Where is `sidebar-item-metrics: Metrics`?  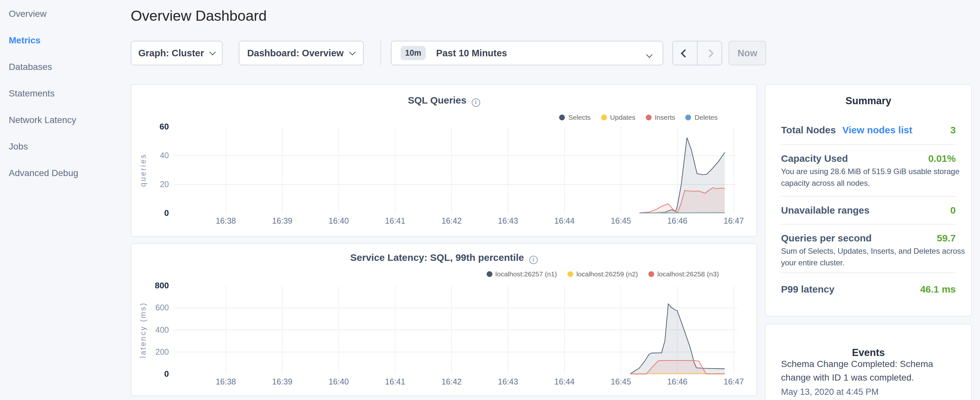 sidebar-item-metrics: Metrics is located at coordinates (65, 40).